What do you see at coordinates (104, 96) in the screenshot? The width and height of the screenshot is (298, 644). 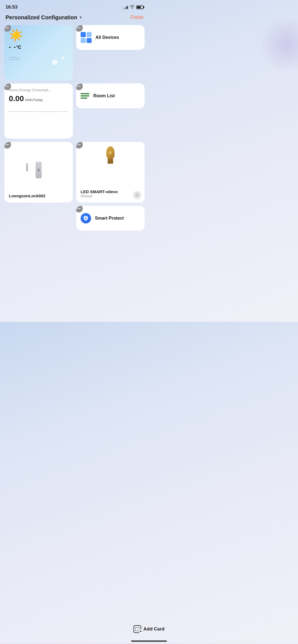 I see `room-list-label: Room List` at bounding box center [104, 96].